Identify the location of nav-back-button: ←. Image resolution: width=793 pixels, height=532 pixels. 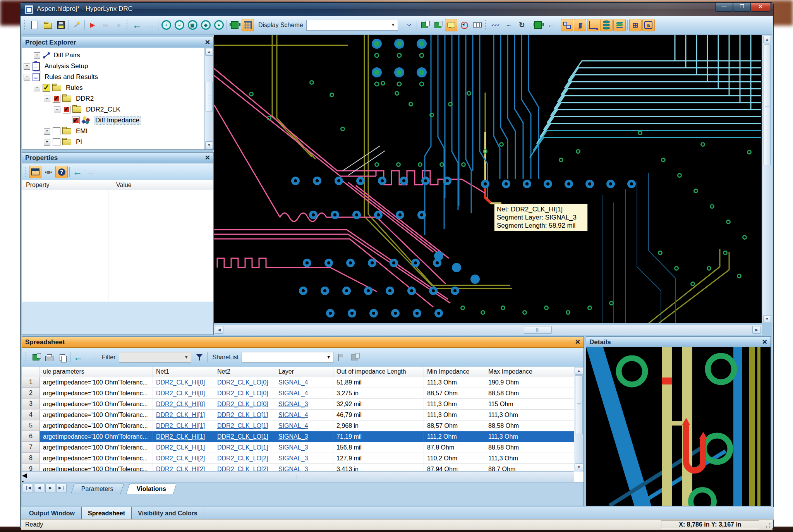
(78, 357).